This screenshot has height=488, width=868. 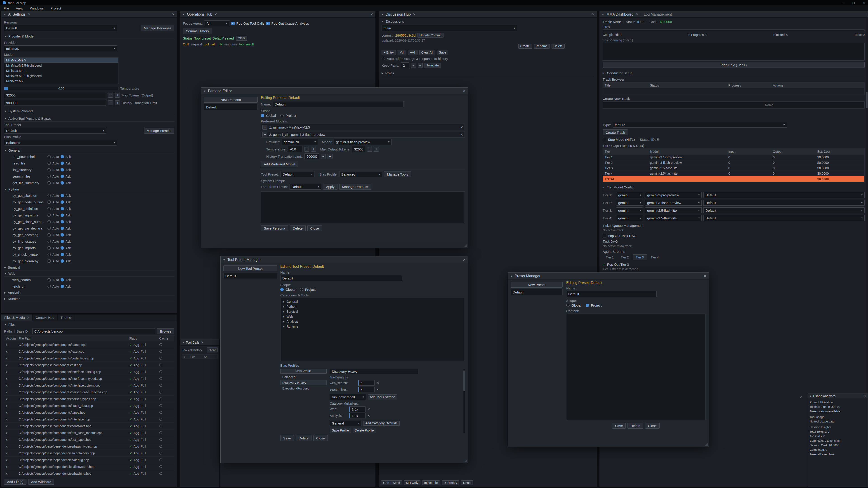 What do you see at coordinates (89, 36) in the screenshot?
I see `provider-model-section-header: ▼ Provider & Model` at bounding box center [89, 36].